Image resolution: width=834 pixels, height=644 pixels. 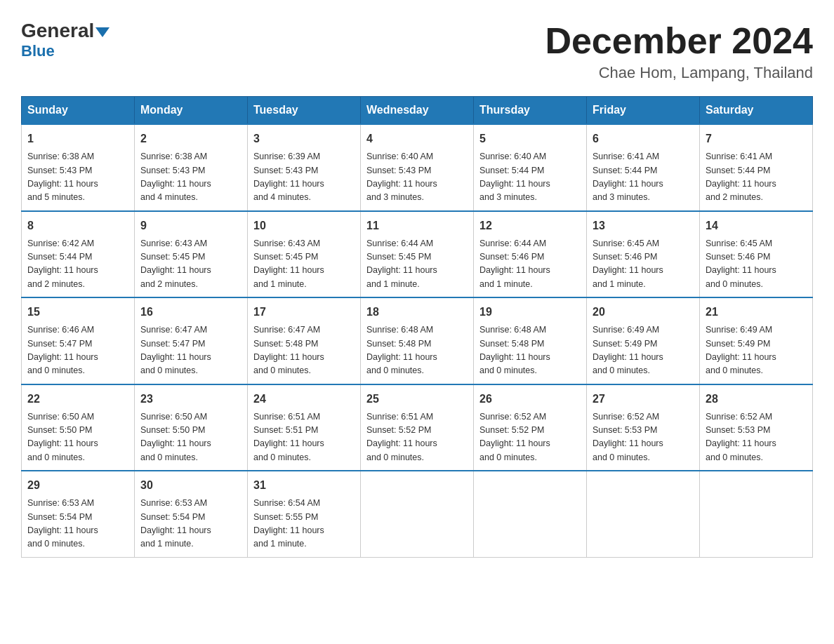 I want to click on header-tuesday: Tuesday, so click(x=305, y=111).